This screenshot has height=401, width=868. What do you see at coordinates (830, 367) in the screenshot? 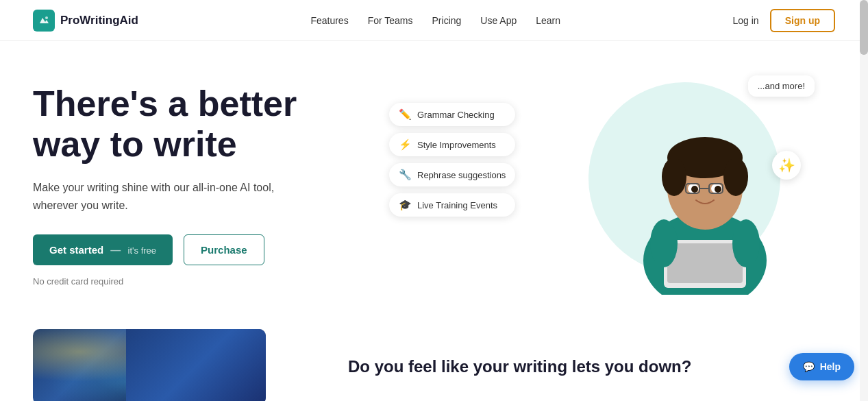
I see `help-label: Help` at bounding box center [830, 367].